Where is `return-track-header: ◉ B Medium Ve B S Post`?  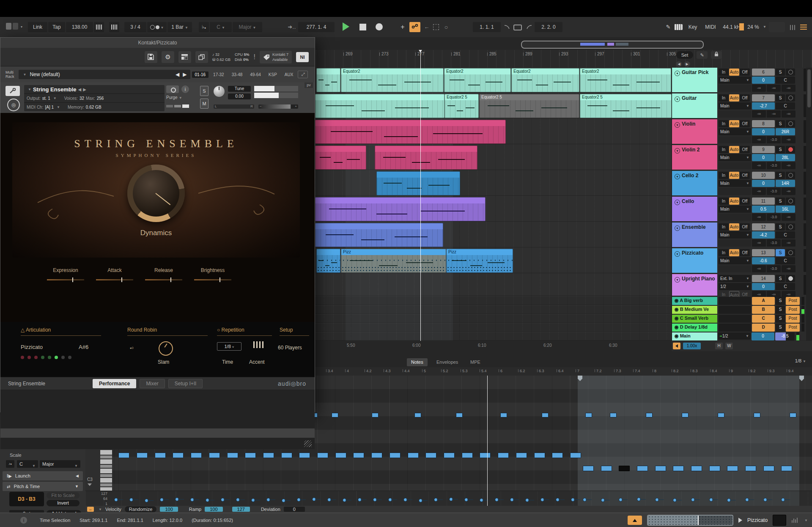 return-track-header: ◉ B Medium Ve B S Post is located at coordinates (742, 310).